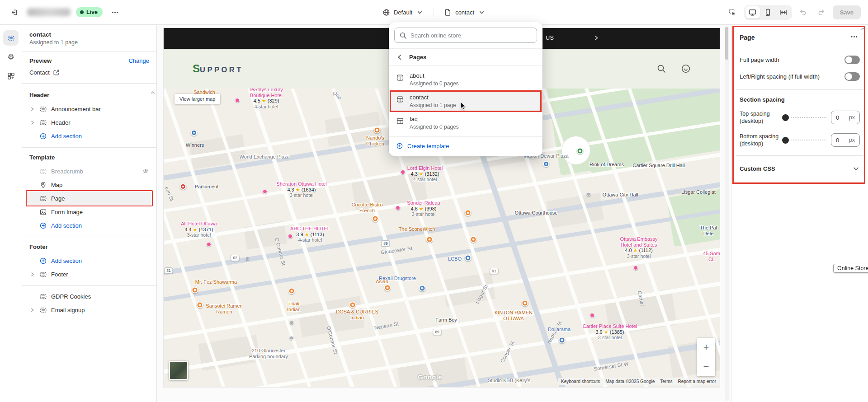  What do you see at coordinates (661, 69) in the screenshot?
I see `storefront-search-icon` at bounding box center [661, 69].